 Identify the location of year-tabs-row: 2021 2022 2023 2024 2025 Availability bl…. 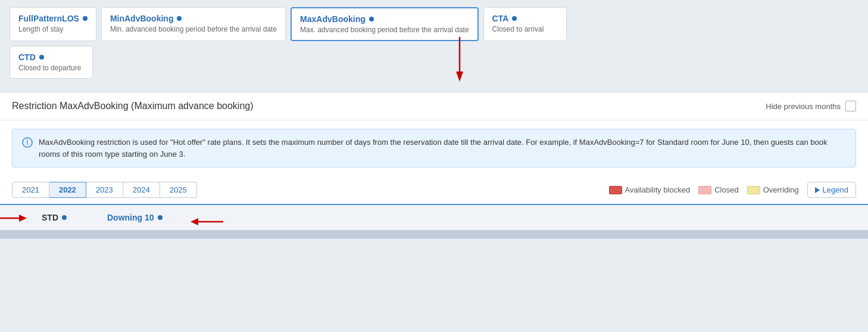
(434, 190).